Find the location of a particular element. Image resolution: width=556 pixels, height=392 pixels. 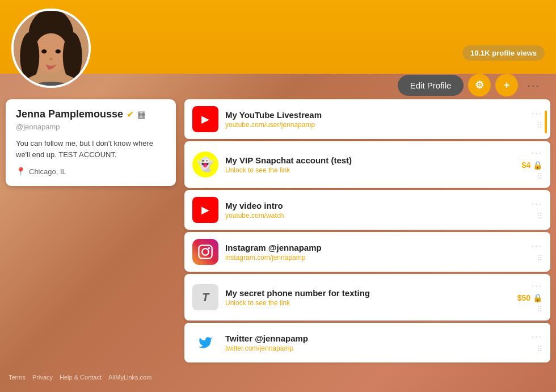

link-title: My secret phone number for texting is located at coordinates (368, 293).